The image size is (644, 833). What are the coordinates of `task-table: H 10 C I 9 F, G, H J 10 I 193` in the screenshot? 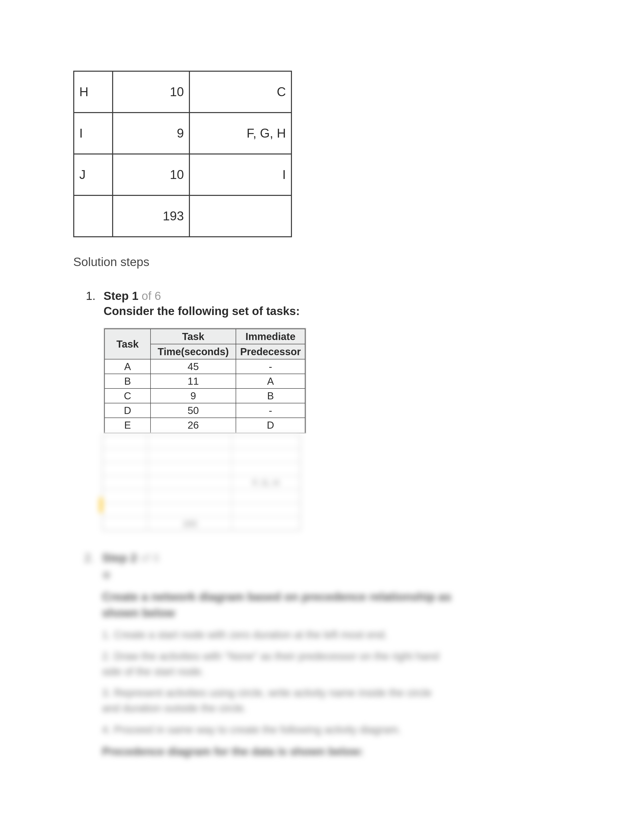 It's located at (182, 154).